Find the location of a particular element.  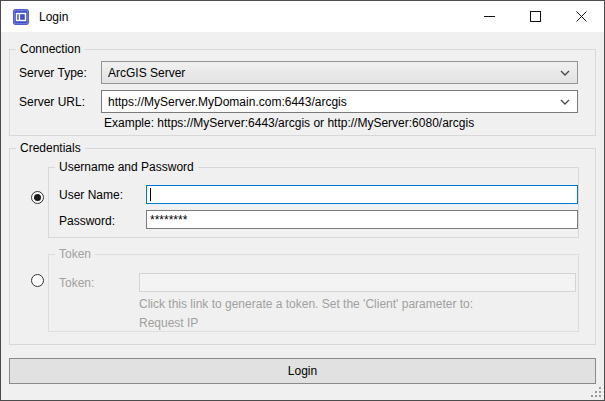

minimize-icon is located at coordinates (490, 16).